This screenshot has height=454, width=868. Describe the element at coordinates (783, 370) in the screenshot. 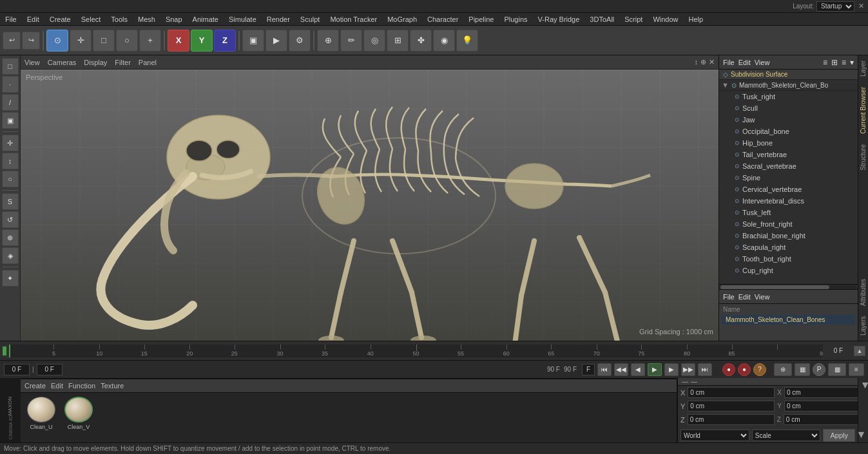

I see `keyframe-button: ⊕` at that location.